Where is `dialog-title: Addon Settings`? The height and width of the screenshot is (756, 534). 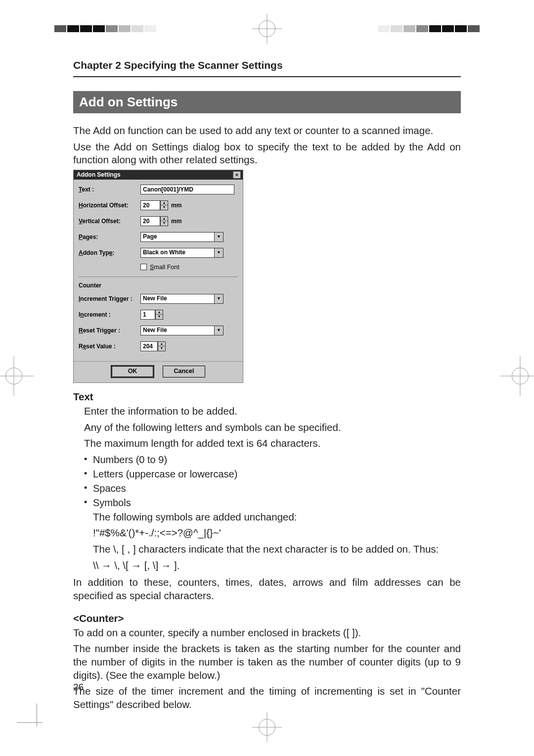
dialog-title: Addon Settings is located at coordinates (99, 175).